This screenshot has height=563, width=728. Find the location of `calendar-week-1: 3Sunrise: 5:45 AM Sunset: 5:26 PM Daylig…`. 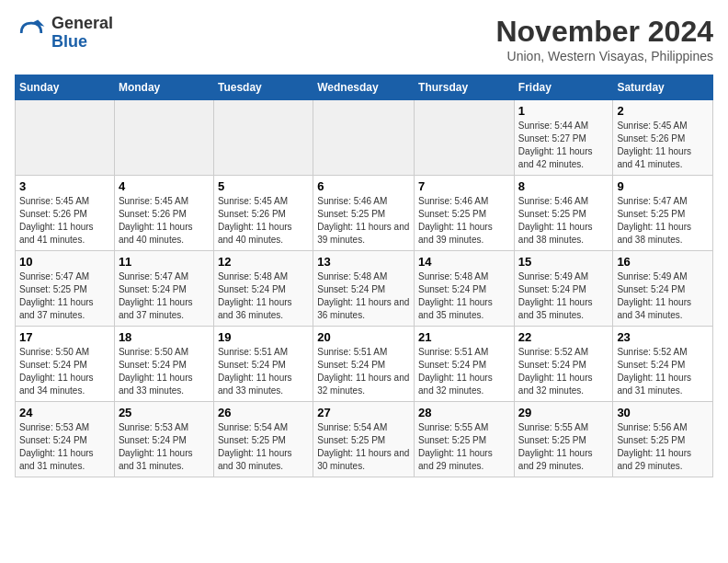

calendar-week-1: 3Sunrise: 5:45 AM Sunset: 5:26 PM Daylig… is located at coordinates (364, 213).